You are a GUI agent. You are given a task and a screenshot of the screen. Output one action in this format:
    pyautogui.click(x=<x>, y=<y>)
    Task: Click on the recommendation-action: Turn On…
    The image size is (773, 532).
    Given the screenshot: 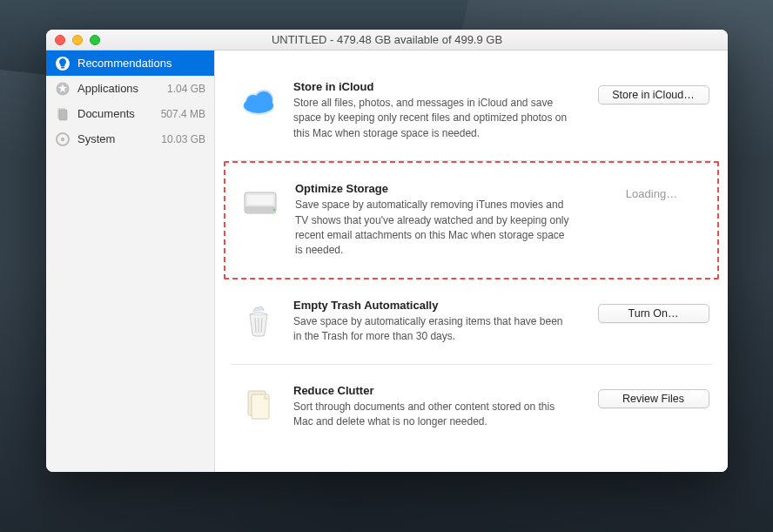 What is the action you would take?
    pyautogui.click(x=653, y=313)
    